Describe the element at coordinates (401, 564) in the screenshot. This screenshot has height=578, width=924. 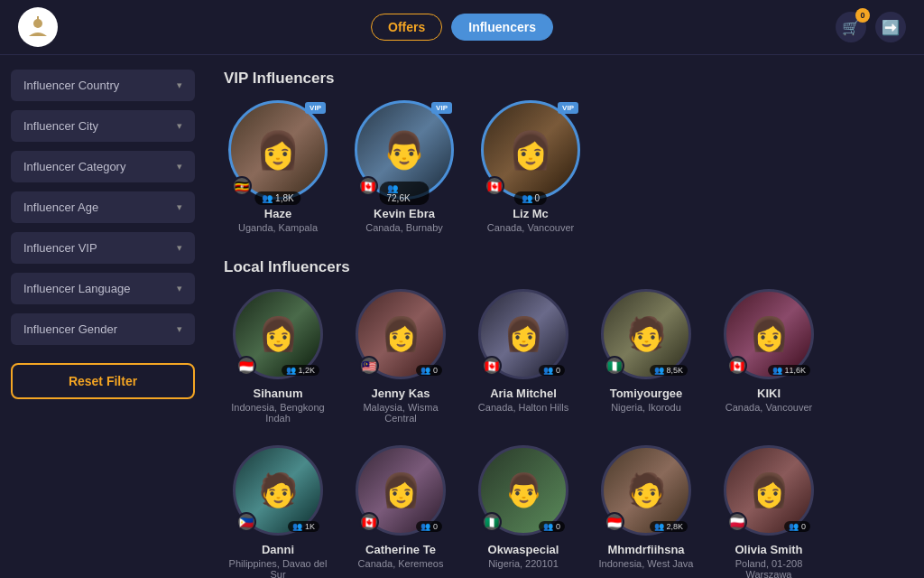
I see `influencer-location: Canada, Keremeos` at that location.